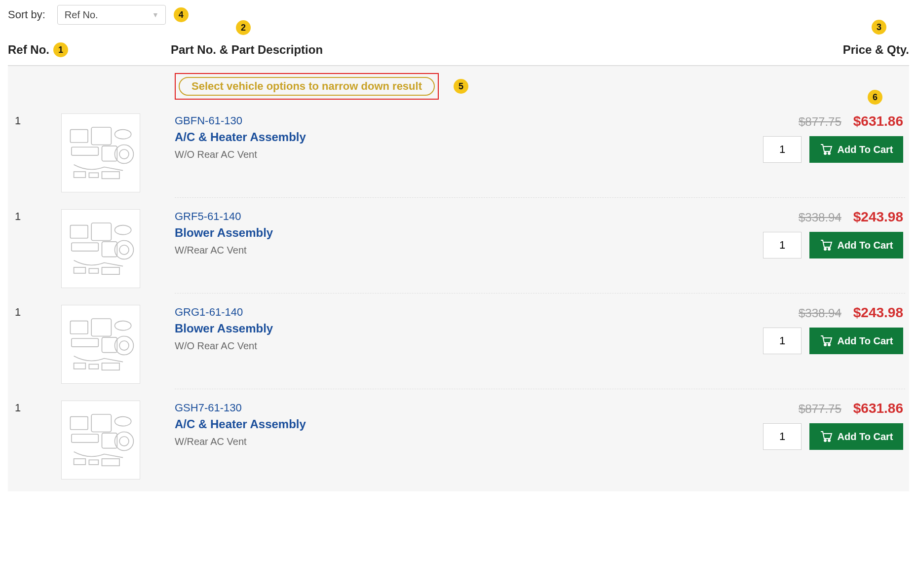  I want to click on annotation-badge-6: 6, so click(875, 97).